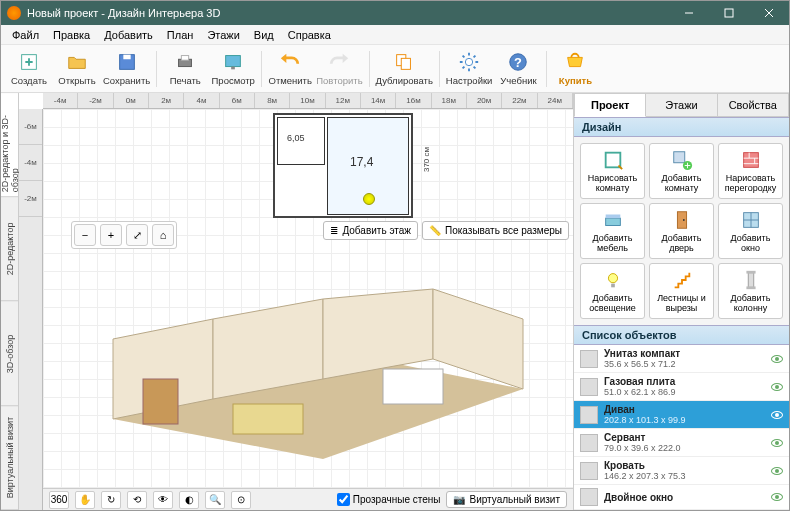 This screenshot has height=511, width=790. What do you see at coordinates (233, 69) in the screenshot?
I see `preview-button: Просмотр` at bounding box center [233, 69].